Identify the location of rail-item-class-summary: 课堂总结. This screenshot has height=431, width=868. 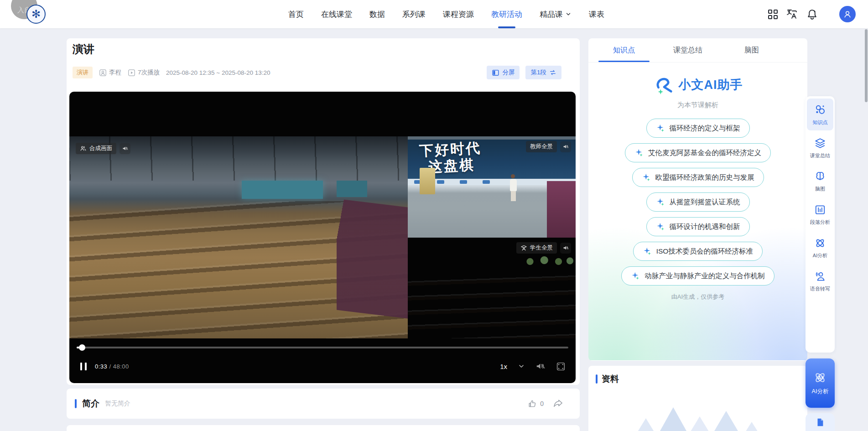
(820, 148).